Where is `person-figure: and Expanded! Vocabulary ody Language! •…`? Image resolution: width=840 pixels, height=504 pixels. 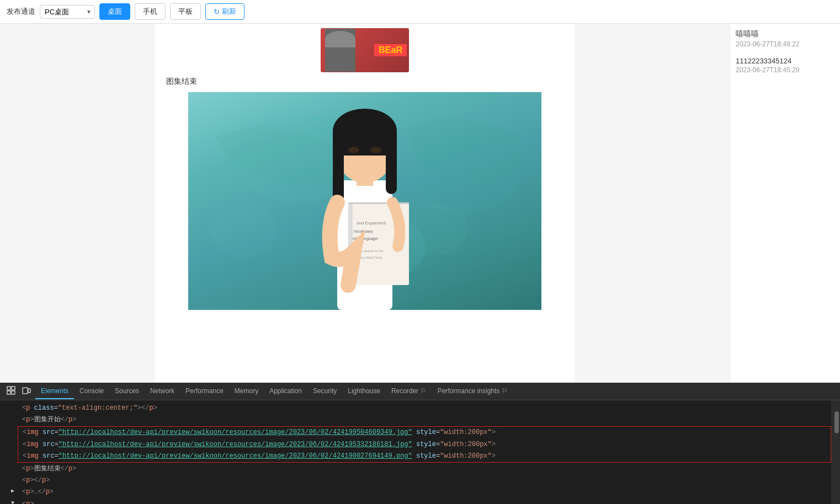
person-figure: and Expanded! Vocabulary ody Language! •… is located at coordinates (365, 201).